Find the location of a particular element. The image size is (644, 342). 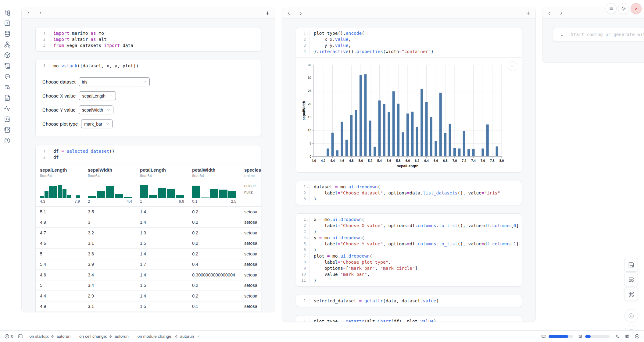

chart-output: 4.04.24.44.64.85.05.25.45.65.86.06.26.46… is located at coordinates (409, 115).